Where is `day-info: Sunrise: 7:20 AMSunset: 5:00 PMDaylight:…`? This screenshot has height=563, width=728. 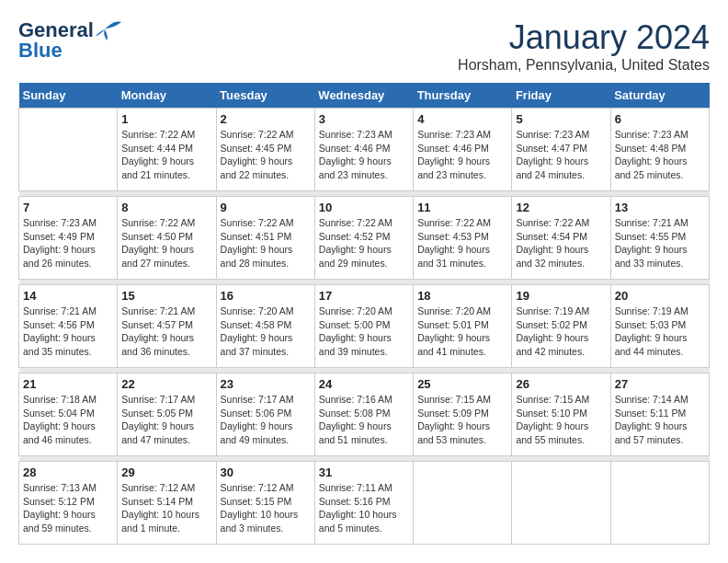
day-info: Sunrise: 7:20 AMSunset: 5:00 PMDaylight:… is located at coordinates (364, 331).